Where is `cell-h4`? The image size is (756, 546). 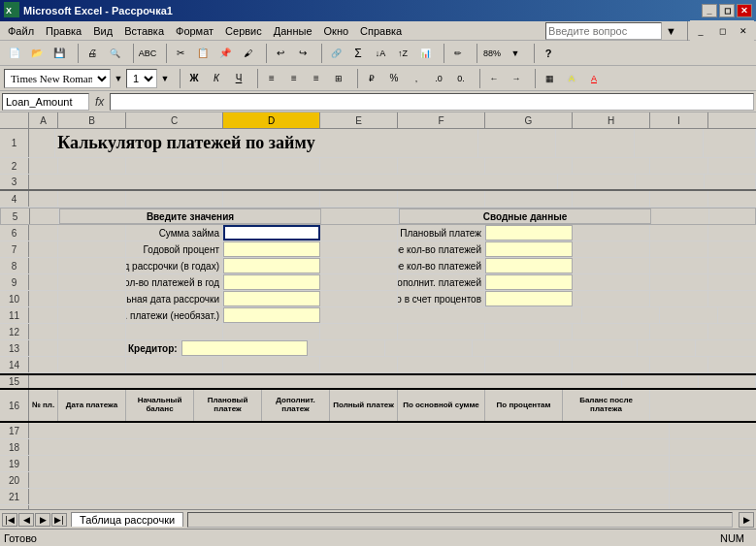
cell-h4 is located at coordinates (611, 199).